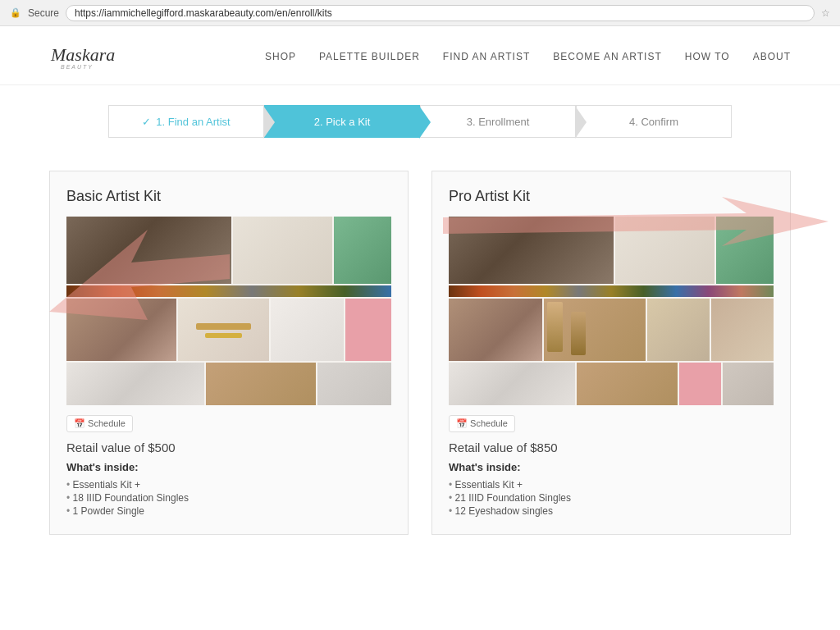  I want to click on basic-whats-inside: What's inside:, so click(229, 468).